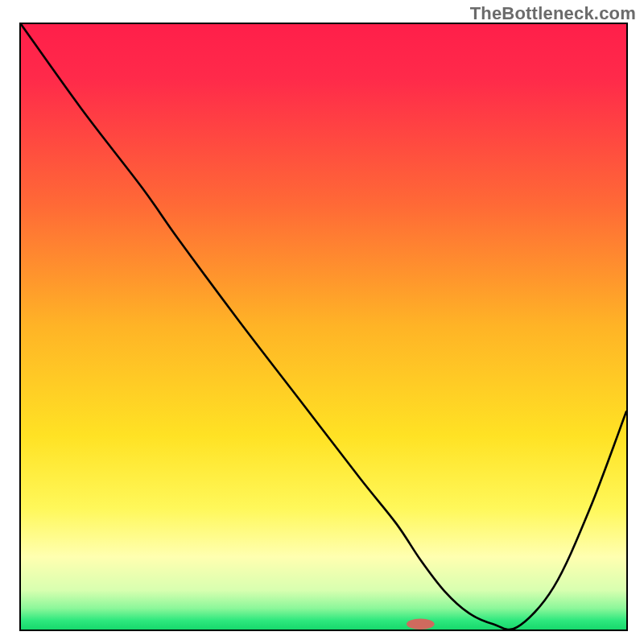  I want to click on watermark-text: TheBottleneck.com, so click(553, 14).